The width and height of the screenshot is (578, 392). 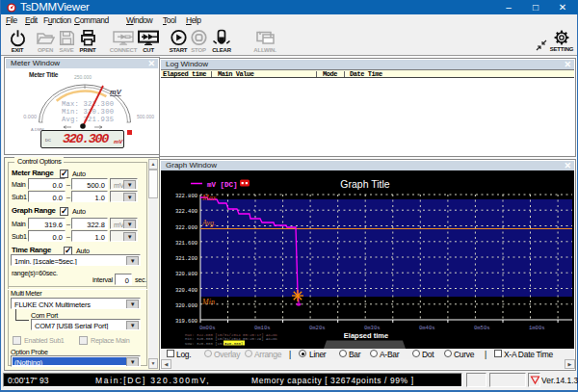 What do you see at coordinates (88, 104) in the screenshot?
I see `svg-text: Max: 322.300` at bounding box center [88, 104].